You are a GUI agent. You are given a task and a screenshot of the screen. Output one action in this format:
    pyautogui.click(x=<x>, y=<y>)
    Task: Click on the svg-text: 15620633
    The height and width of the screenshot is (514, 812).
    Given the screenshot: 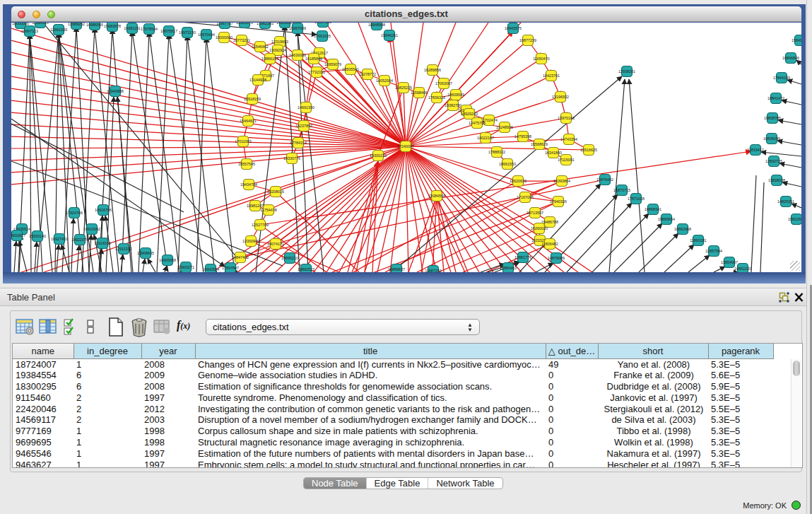 What is the action you would take?
    pyautogui.click(x=518, y=181)
    